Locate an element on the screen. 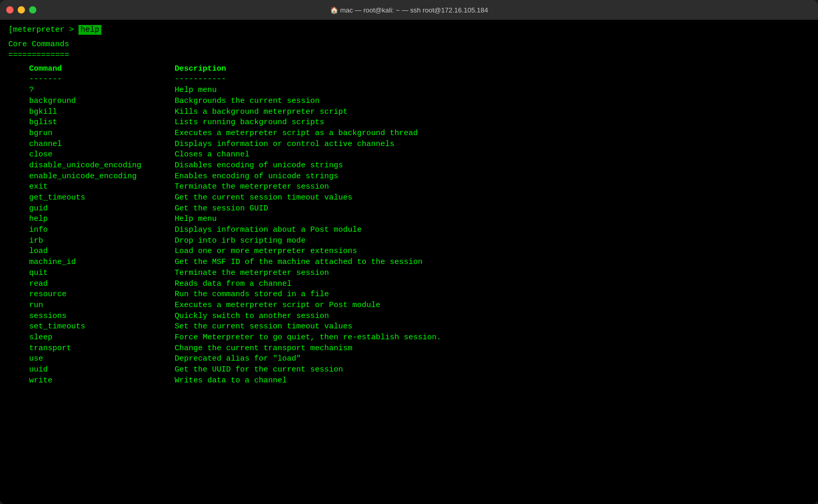 The image size is (818, 504). table-row: runExecutes a meterpreter script or Post… is located at coordinates (409, 306).